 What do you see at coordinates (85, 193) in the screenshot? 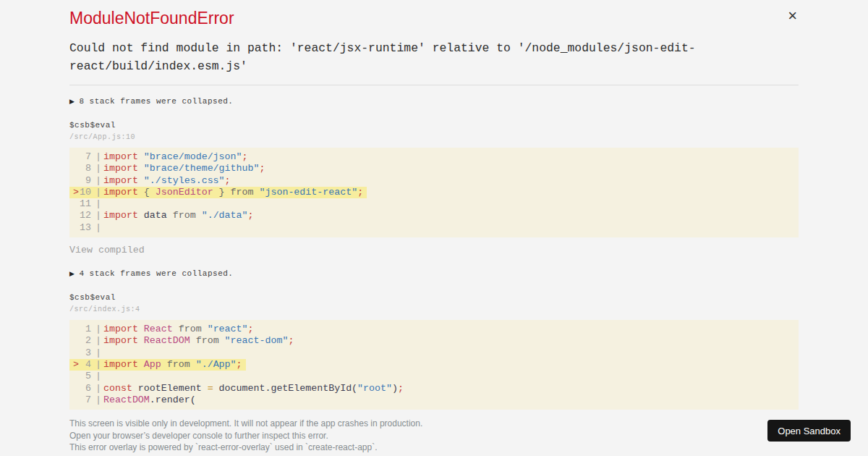
I see `line-number: 10` at bounding box center [85, 193].